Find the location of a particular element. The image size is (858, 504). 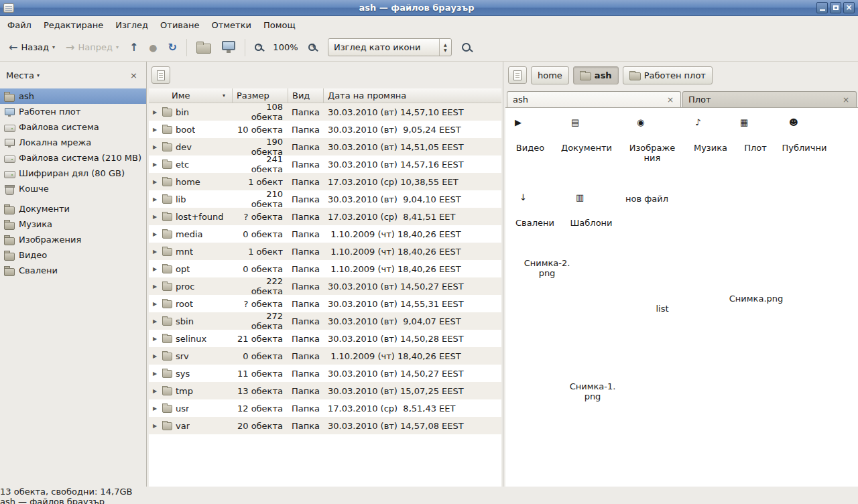

forward-button: → Напред ▾ is located at coordinates (93, 48).